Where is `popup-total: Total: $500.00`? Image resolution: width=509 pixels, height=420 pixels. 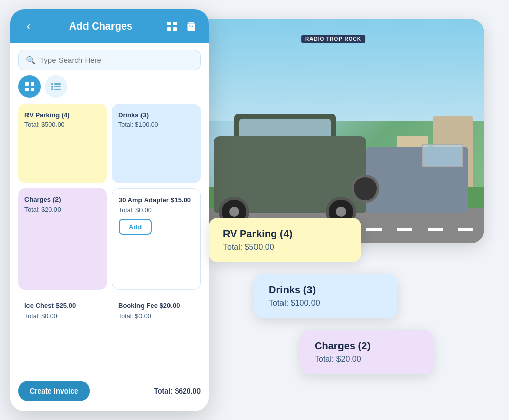 popup-total: Total: $500.00 is located at coordinates (285, 247).